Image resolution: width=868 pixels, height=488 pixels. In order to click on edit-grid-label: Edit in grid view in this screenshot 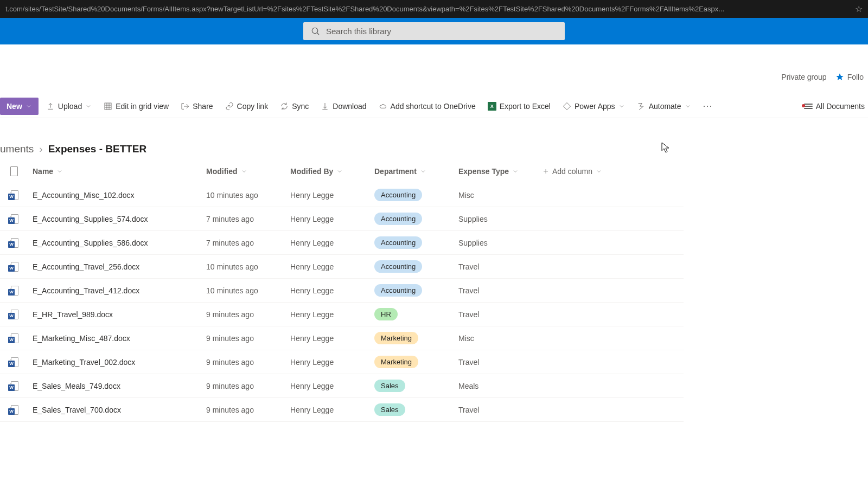, I will do `click(142, 106)`.